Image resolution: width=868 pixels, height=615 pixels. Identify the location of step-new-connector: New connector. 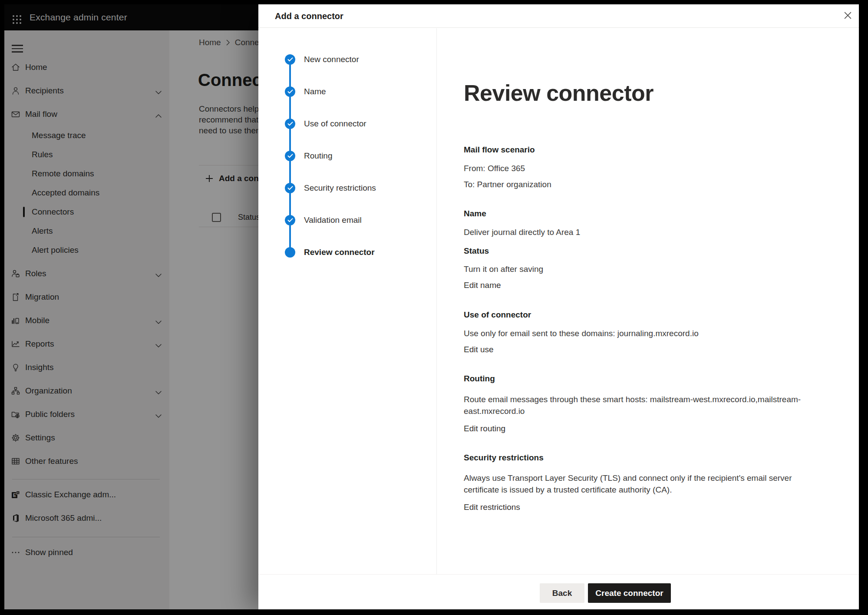
(345, 60).